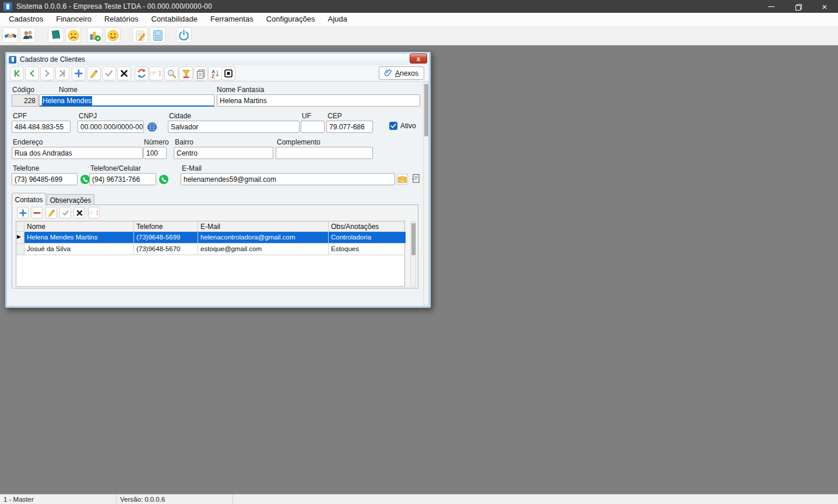 This screenshot has height=504, width=838. I want to click on contact-confirm-button, so click(65, 213).